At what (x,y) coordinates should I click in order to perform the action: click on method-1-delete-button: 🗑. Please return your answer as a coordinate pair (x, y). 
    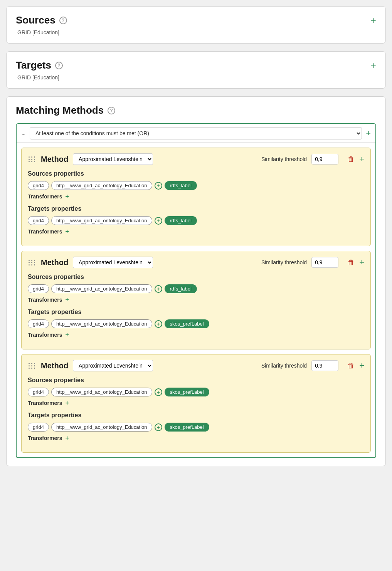
    Looking at the image, I should click on (351, 160).